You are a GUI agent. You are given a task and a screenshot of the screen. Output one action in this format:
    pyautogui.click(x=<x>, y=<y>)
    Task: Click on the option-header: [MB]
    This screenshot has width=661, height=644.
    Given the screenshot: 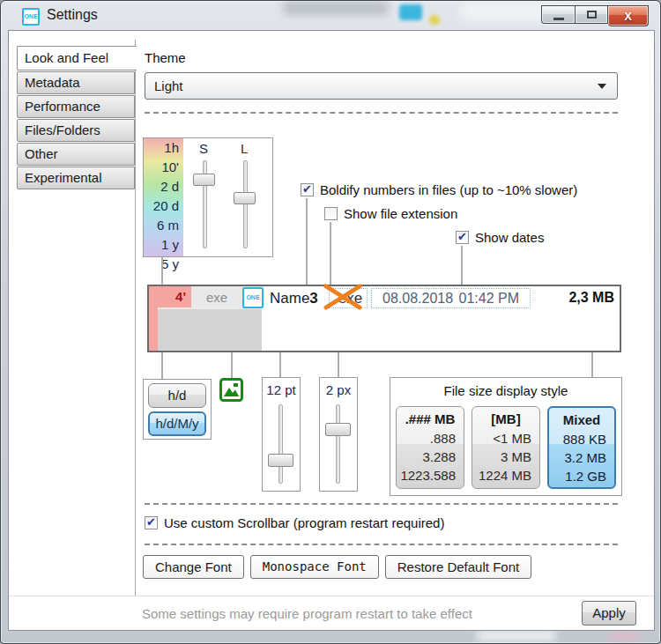 What is the action you would take?
    pyautogui.click(x=506, y=419)
    